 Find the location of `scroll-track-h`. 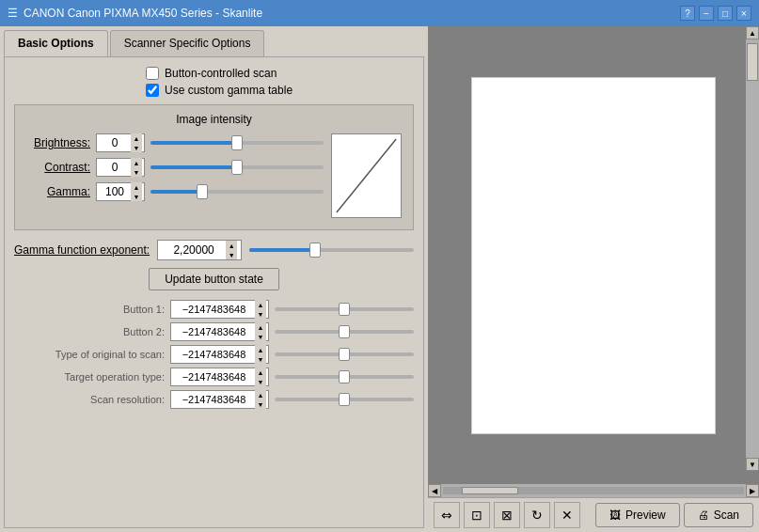

scroll-track-h is located at coordinates (593, 491).